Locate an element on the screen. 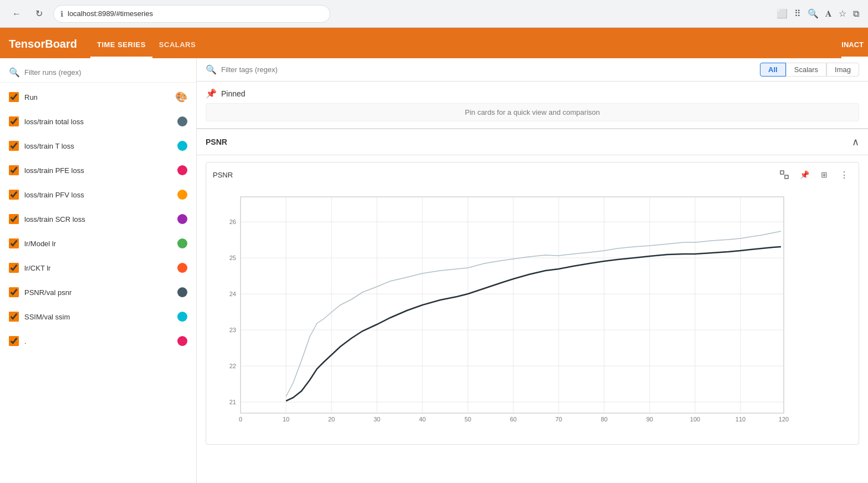 This screenshot has height=483, width=868. run-item-loss-total: loss/train total loss is located at coordinates (98, 121).